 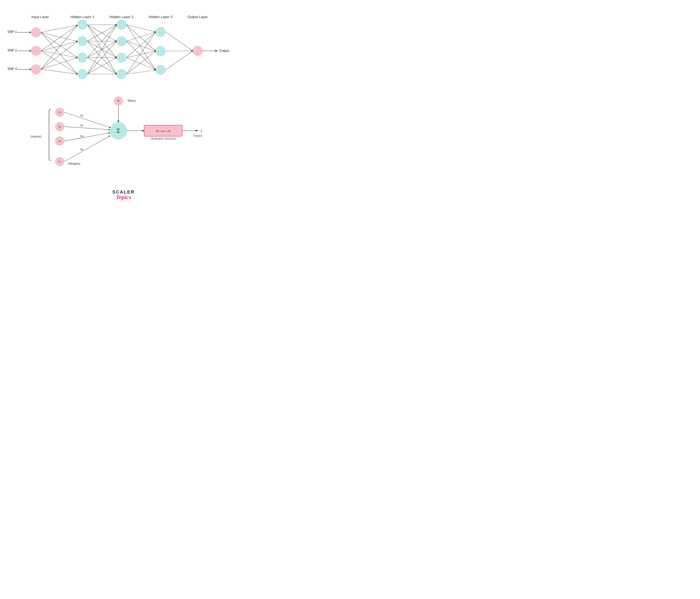 What do you see at coordinates (74, 164) in the screenshot?
I see `weights-caption: (Weights)` at bounding box center [74, 164].